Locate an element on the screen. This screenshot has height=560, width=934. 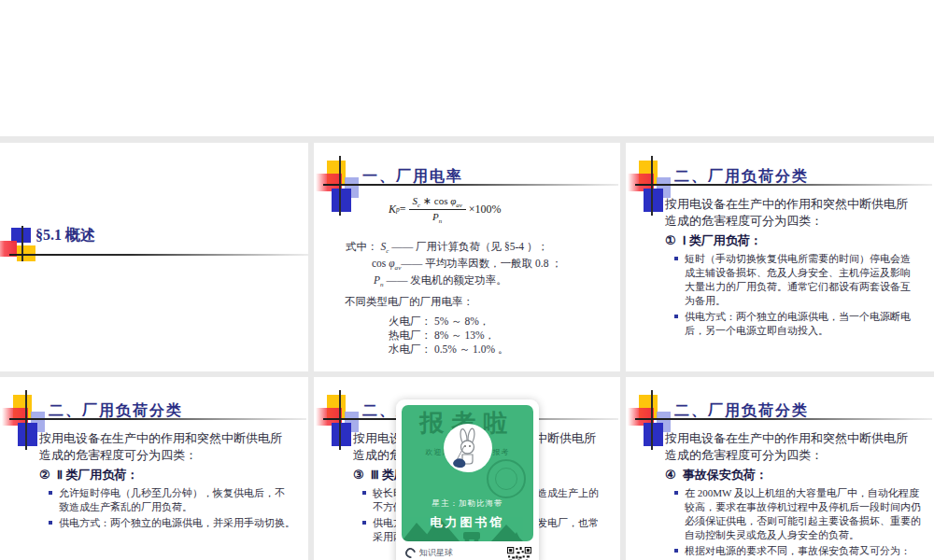
definition-line: cos φav—— 平均功率因数，一般取 0.8 ； is located at coordinates (467, 264).